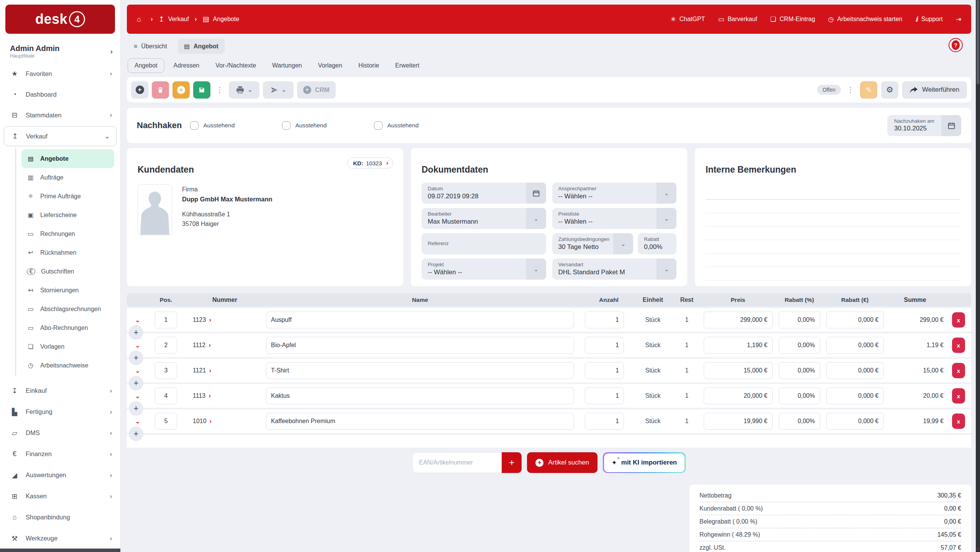 The width and height of the screenshot is (980, 552). Describe the element at coordinates (593, 244) in the screenshot. I see `zahlungsbedingungen-select: Zahlungsbedingungen 30 Tage Netto ⌄` at that location.